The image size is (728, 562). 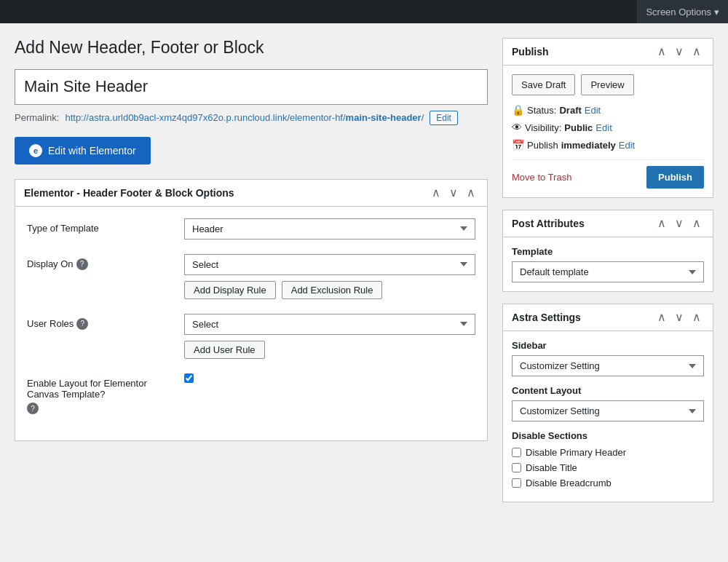 I want to click on add-user-rule-button: Add User Rule, so click(x=224, y=349).